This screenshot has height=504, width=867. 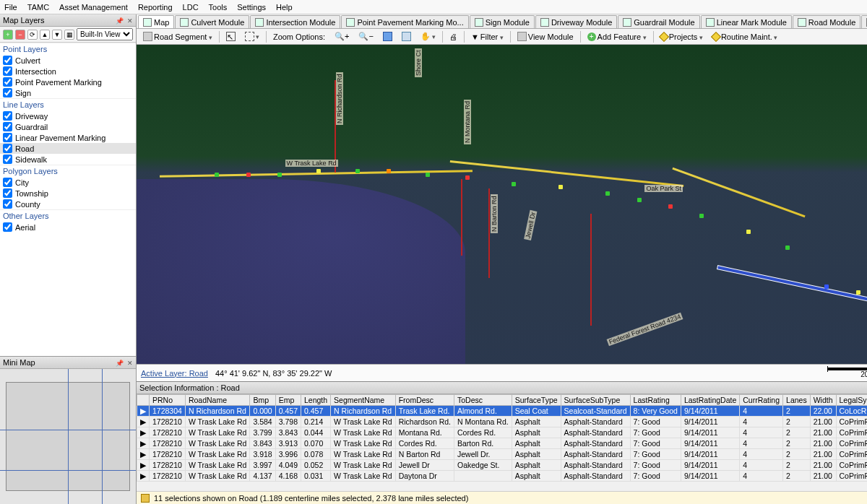 I want to click on zoom-selection-icon, so click(x=406, y=37).